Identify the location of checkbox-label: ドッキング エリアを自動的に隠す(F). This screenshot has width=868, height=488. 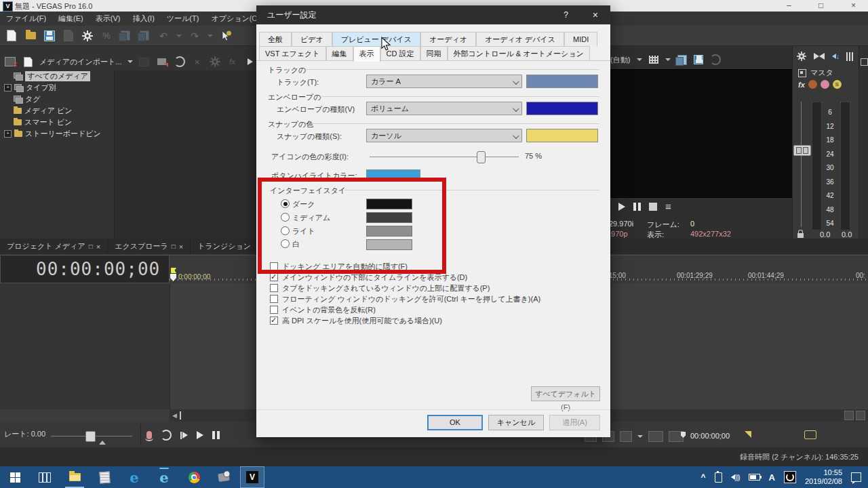
(344, 267).